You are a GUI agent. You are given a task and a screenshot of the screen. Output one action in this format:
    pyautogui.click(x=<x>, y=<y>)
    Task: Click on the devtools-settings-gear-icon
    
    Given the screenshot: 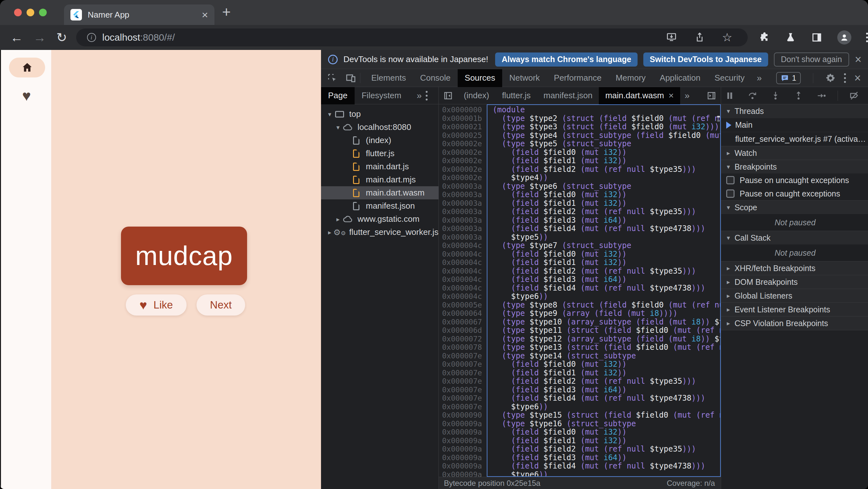 What is the action you would take?
    pyautogui.click(x=831, y=78)
    